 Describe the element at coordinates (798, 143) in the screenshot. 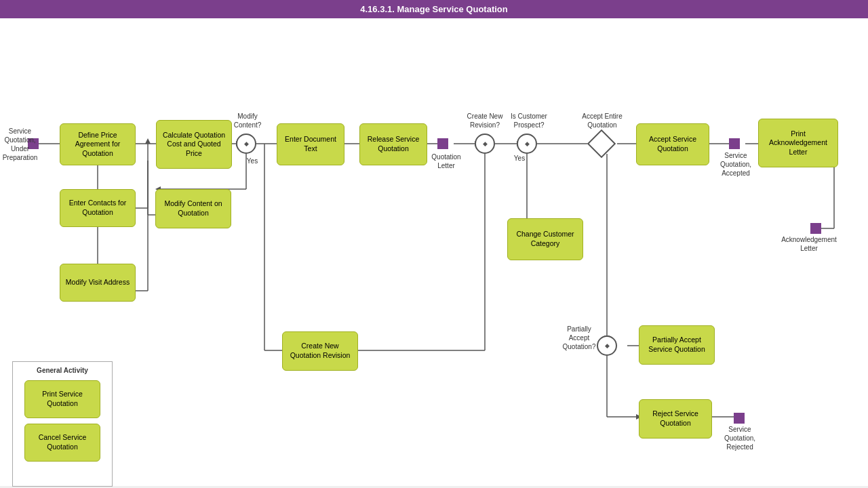

I see `print-ack-box: Print Acknowledgement Letter` at that location.